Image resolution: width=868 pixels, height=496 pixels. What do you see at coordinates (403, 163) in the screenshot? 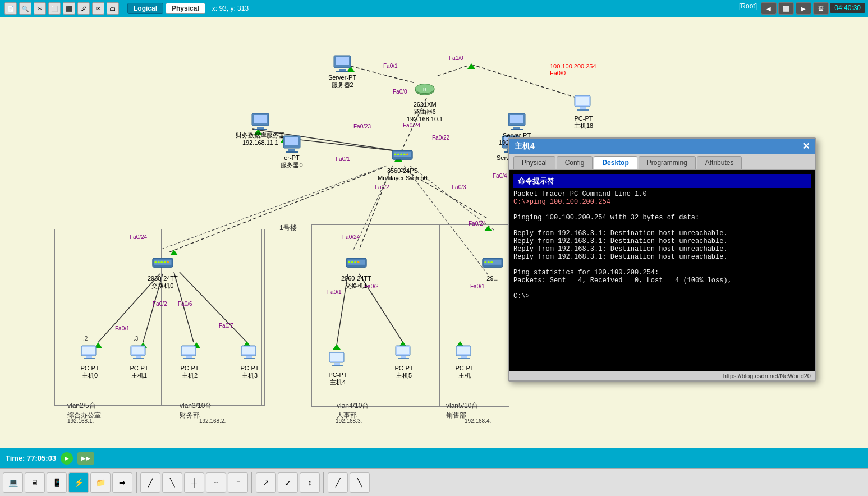
I see `multilayer-switch-device: 3560-24PSMultilayer Switch0` at bounding box center [403, 163].